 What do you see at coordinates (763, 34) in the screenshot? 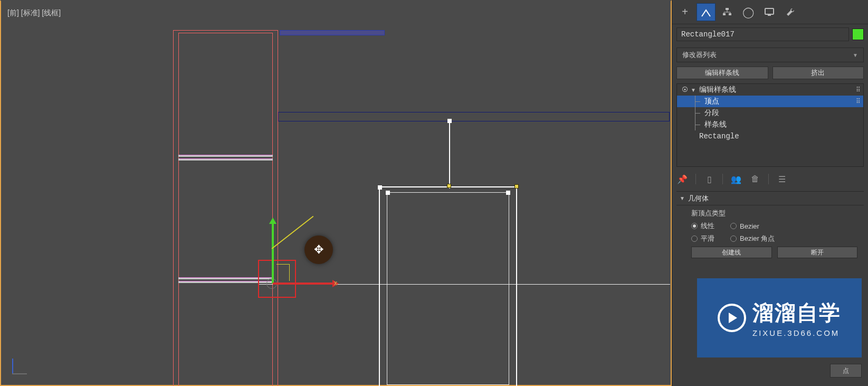
I see `object-name-input` at bounding box center [763, 34].